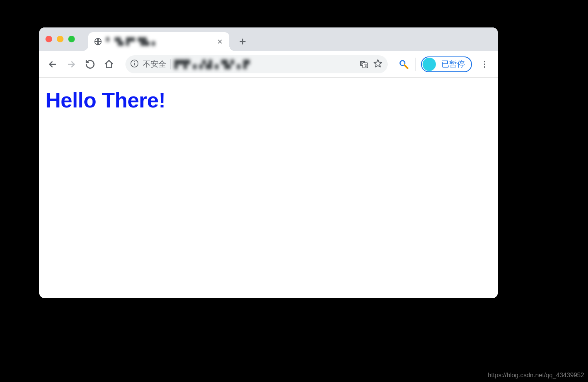  Describe the element at coordinates (366, 65) in the screenshot. I see `svg-text: 文` at that location.